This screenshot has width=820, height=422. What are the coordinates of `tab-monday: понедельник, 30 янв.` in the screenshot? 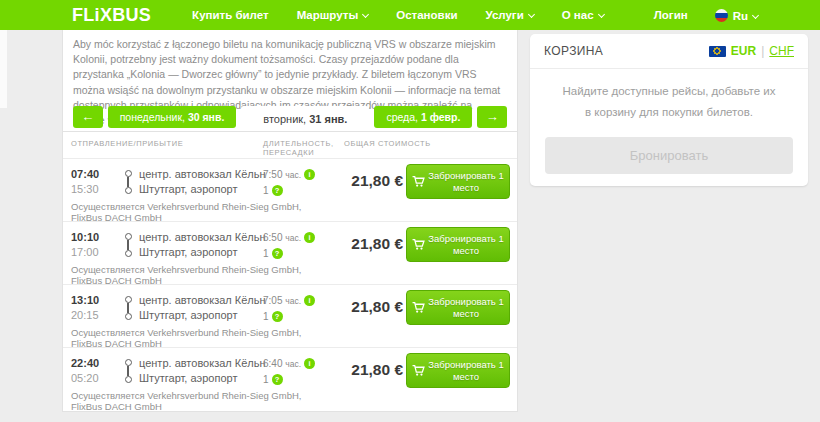 It's located at (172, 117).